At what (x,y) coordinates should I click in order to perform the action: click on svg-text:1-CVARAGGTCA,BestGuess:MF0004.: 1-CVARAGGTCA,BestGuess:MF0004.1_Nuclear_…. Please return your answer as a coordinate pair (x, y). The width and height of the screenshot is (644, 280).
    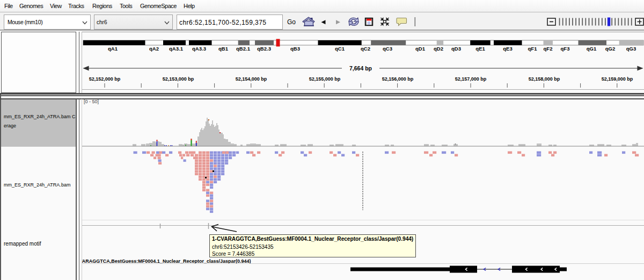
    Looking at the image, I should click on (161, 261).